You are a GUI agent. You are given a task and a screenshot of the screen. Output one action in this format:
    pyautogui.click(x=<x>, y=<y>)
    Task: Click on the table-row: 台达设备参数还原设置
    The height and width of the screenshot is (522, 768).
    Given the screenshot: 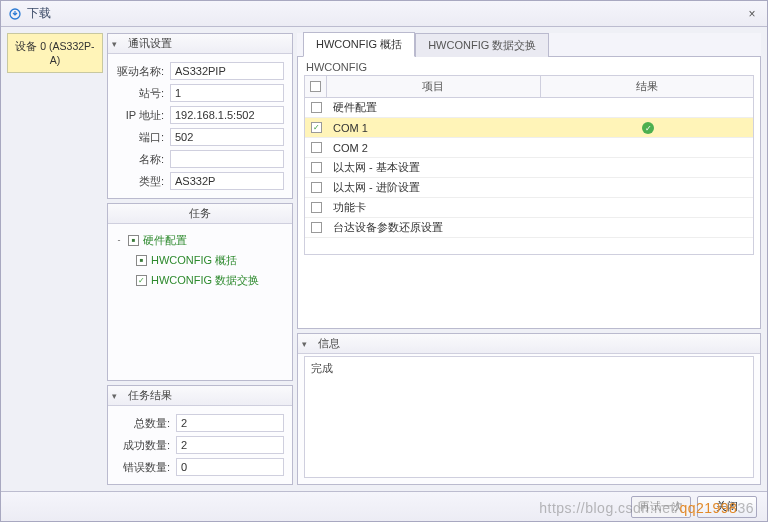 What is the action you would take?
    pyautogui.click(x=529, y=228)
    